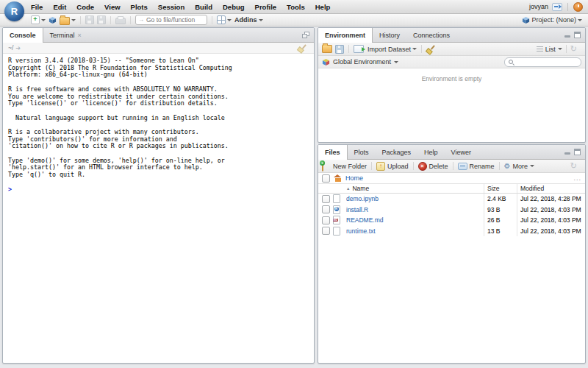 This screenshot has width=588, height=368. Describe the element at coordinates (397, 152) in the screenshot. I see `tab-packages: Packages` at that location.